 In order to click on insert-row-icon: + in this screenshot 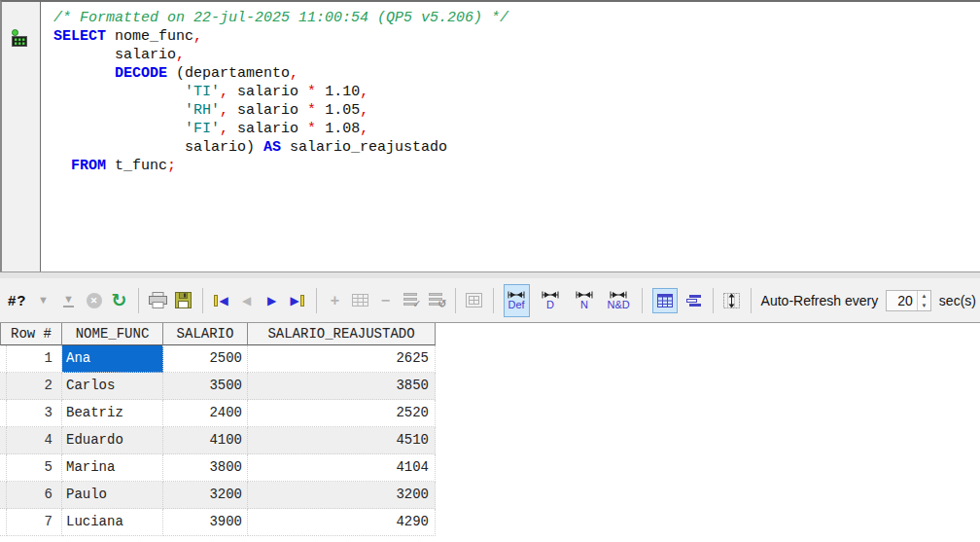, I will do `click(335, 301)`.